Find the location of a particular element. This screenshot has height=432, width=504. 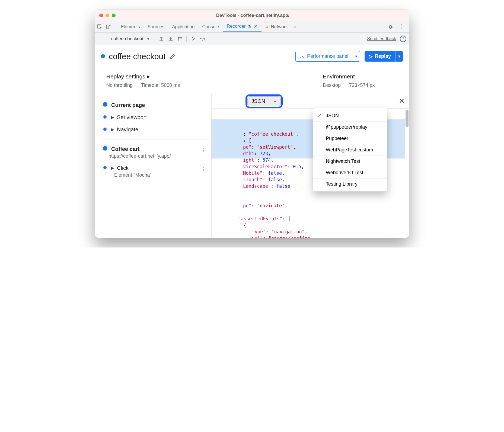

step-click: ▶ Click Element "Mocha" ⋮ is located at coordinates (155, 171).